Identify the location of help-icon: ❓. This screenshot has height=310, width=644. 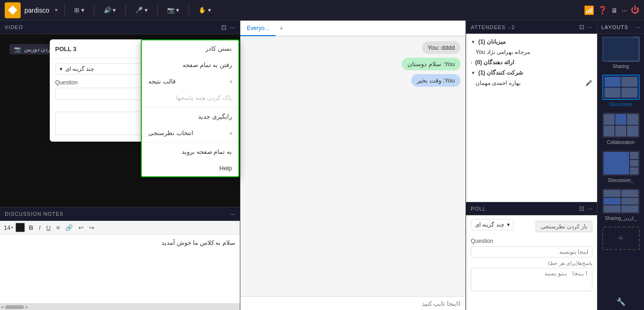
(603, 10).